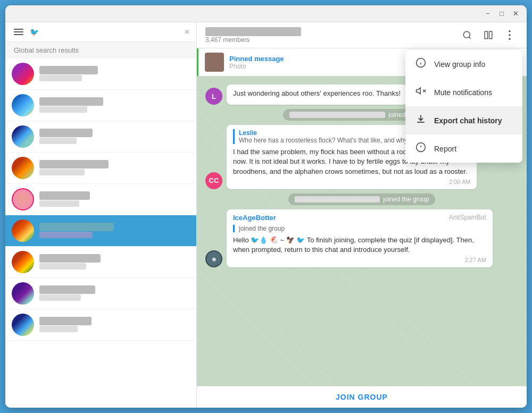 The image size is (532, 413). Describe the element at coordinates (360, 245) in the screenshot. I see `message-text: Hello 🐦💧 🐔 ~ 🦅 🐦 To finish joining, comp…` at that location.